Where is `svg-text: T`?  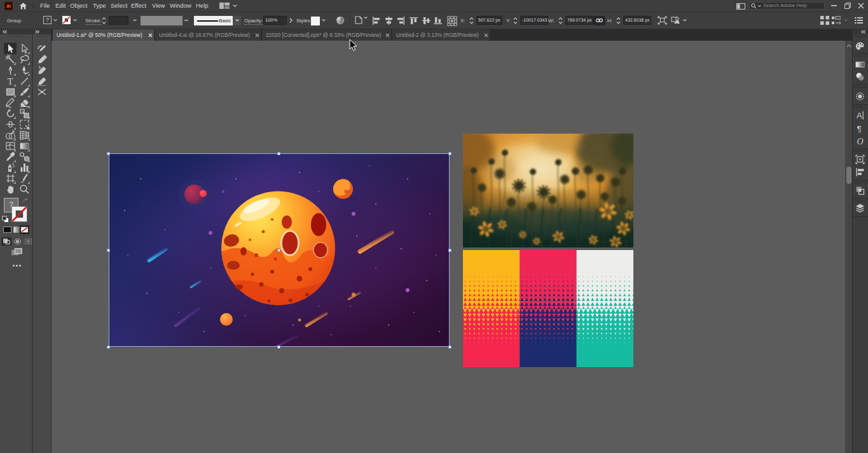
svg-text: T is located at coordinates (10, 81).